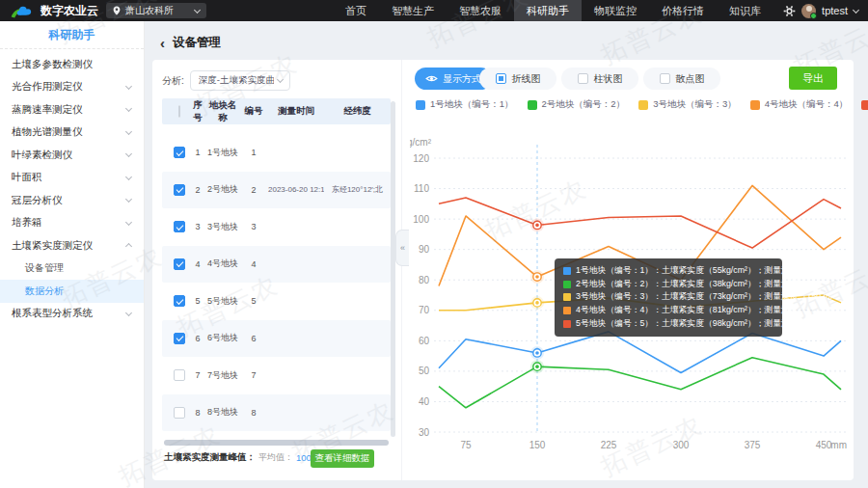  What do you see at coordinates (668, 298) in the screenshot?
I see `tooltip-row: 3号地块（编号：3）：土壤紧实度（73kg/cm²）；测量深度（150 mm）` at bounding box center [668, 298].